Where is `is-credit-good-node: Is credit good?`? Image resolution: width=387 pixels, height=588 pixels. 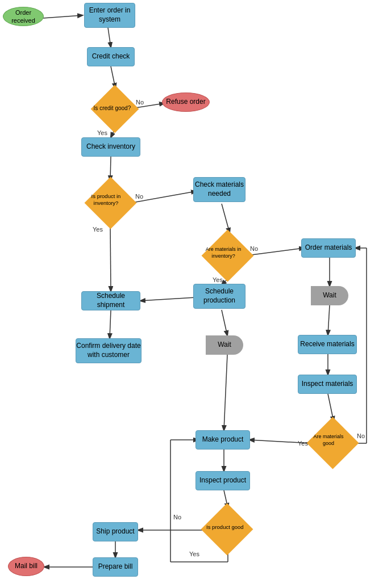
is-credit-good-node: Is credit good? is located at coordinates (115, 109).